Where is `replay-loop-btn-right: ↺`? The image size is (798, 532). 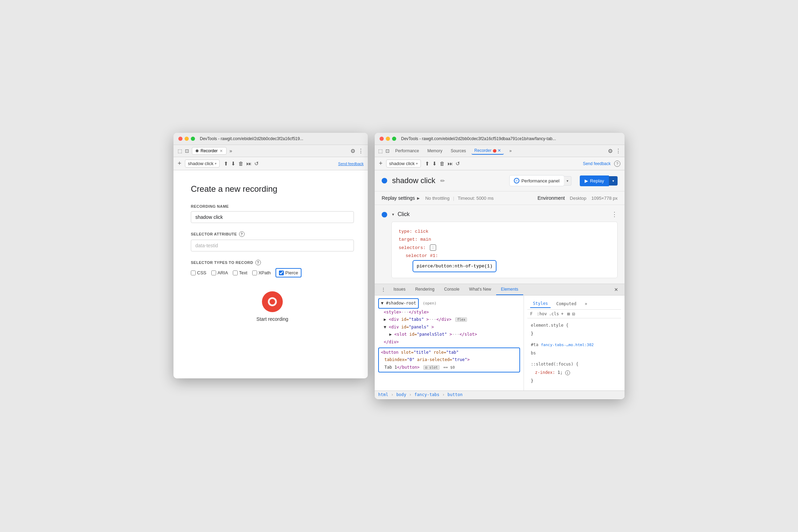 replay-loop-btn-right: ↺ is located at coordinates (458, 164).